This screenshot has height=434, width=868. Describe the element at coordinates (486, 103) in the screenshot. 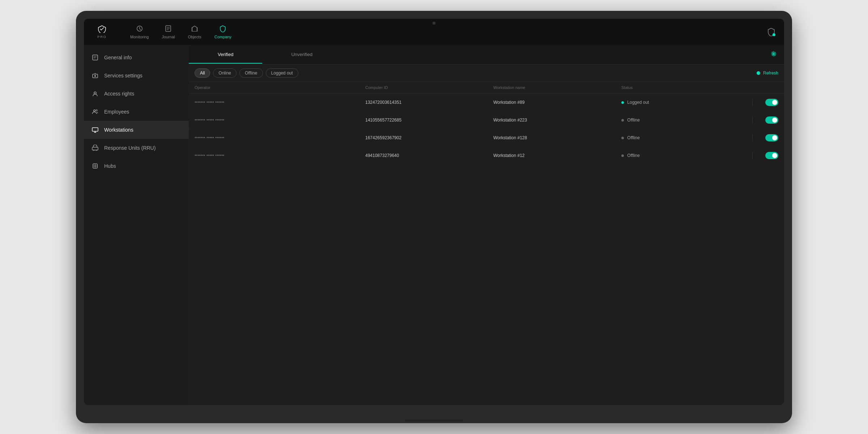

I see `table-row: ••••••• ••••• •••••• 132472003614351 Wor…` at that location.